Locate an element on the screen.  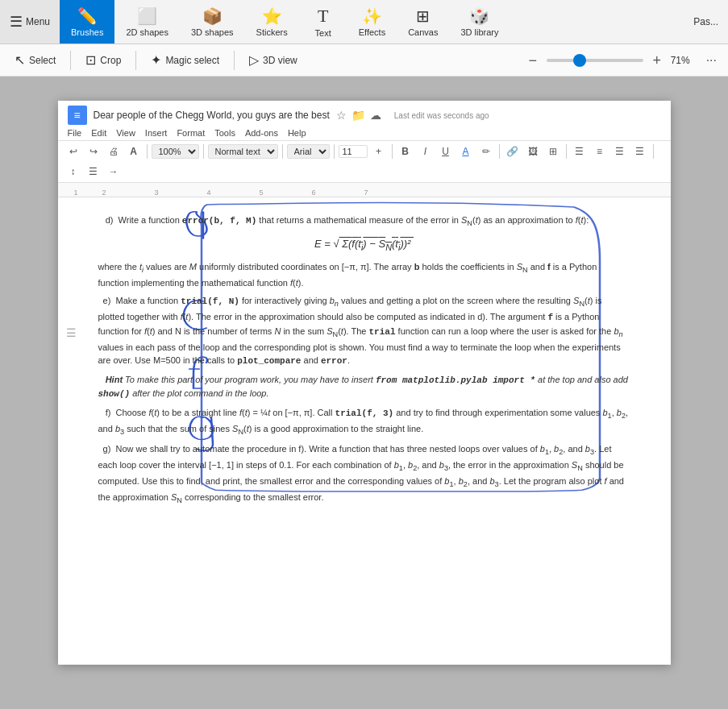
magic-select-label: Magic select is located at coordinates (192, 60).